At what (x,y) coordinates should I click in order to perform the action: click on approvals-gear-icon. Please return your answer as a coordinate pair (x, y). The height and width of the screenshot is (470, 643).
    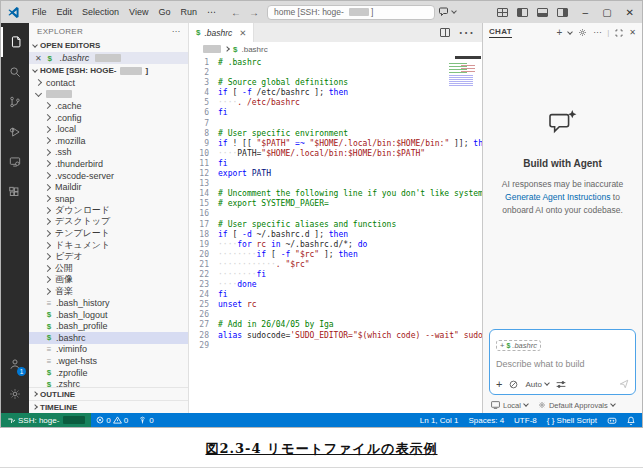
    Looking at the image, I should click on (542, 405).